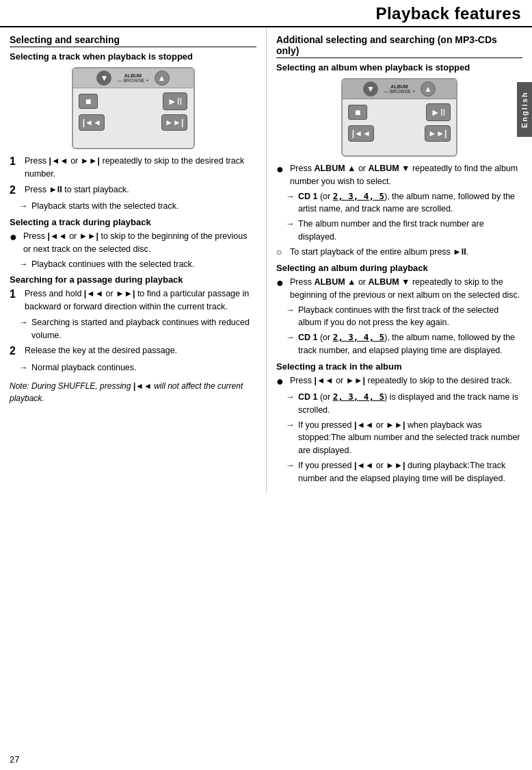 The image size is (532, 770). Describe the element at coordinates (133, 243) in the screenshot. I see `bullet1: ● Press |◄◄ or ►►| to skip to the beginn…` at that location.